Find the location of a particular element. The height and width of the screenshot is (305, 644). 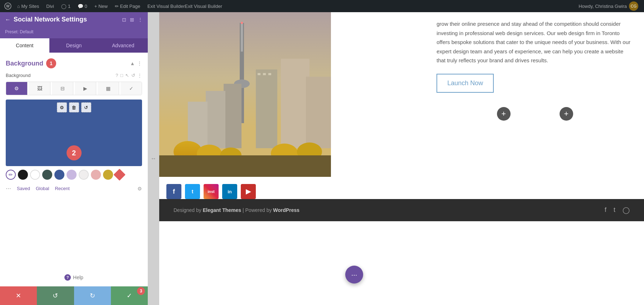

facebook-button: f is located at coordinates (174, 192).